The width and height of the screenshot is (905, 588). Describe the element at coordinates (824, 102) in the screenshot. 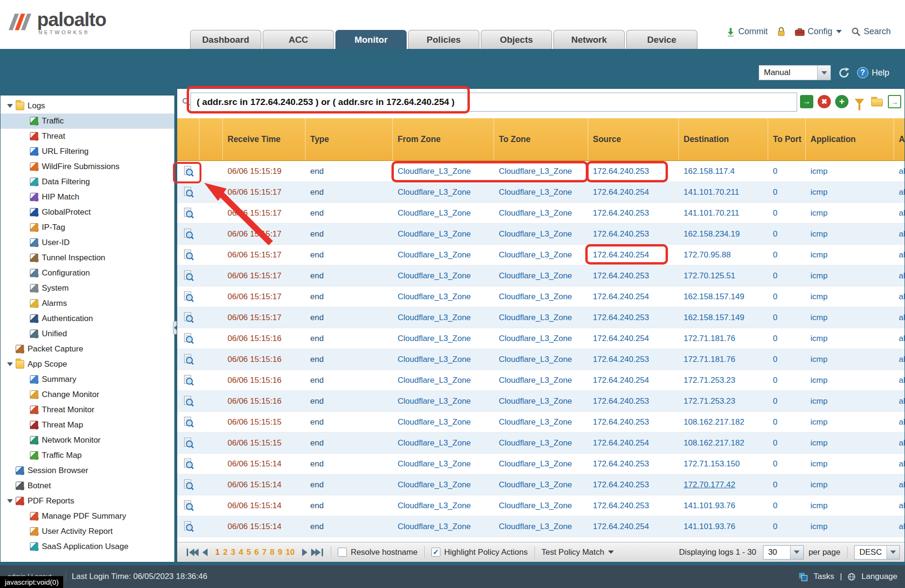

I see `clear-filter-icon: ✖` at that location.